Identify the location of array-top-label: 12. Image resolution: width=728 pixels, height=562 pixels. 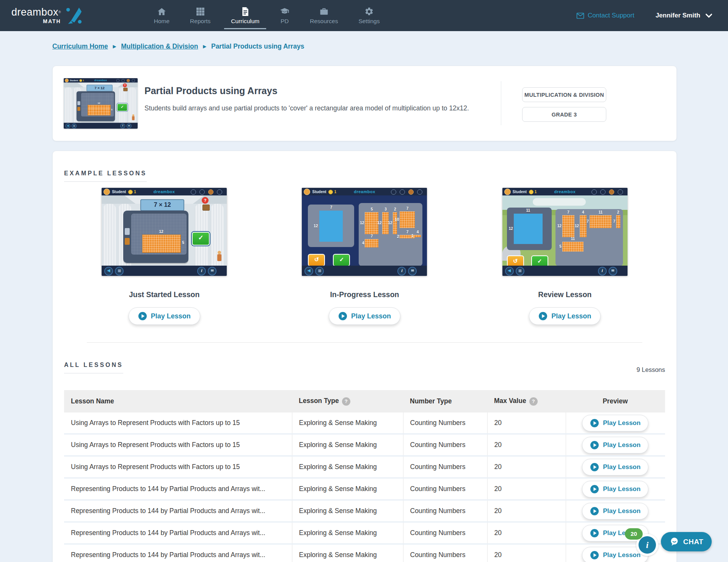
(99, 103).